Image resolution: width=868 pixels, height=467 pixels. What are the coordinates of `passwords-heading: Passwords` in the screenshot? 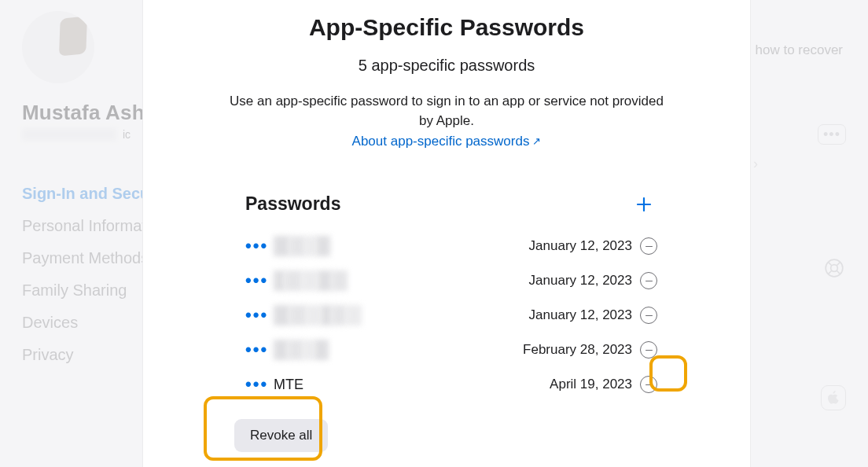 It's located at (292, 204).